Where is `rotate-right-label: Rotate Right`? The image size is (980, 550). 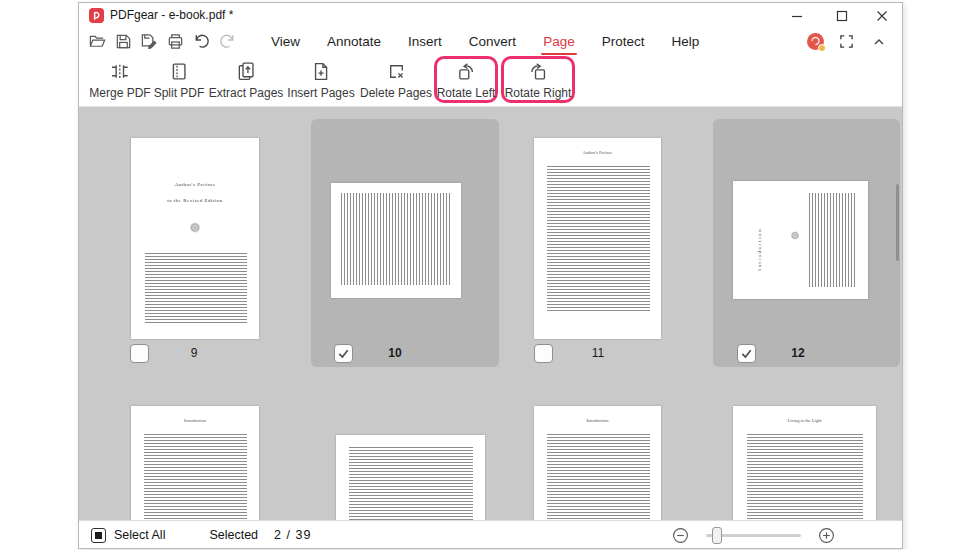 rotate-right-label: Rotate Right is located at coordinates (538, 93).